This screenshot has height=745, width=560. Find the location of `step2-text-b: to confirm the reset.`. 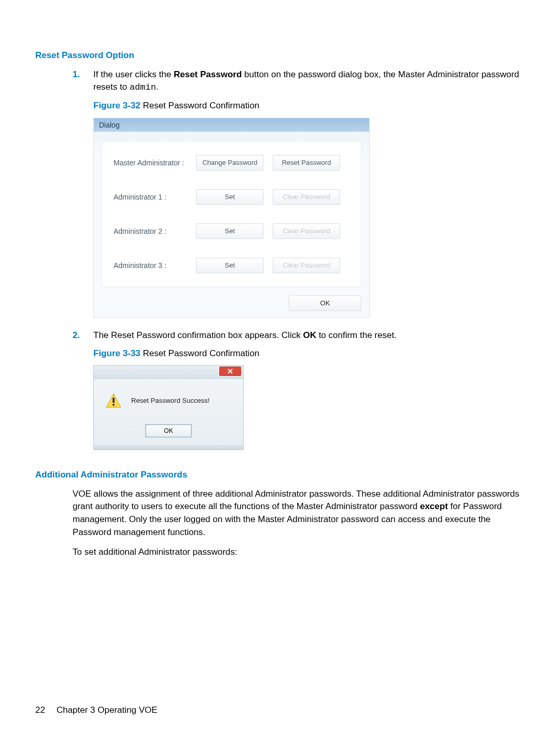

step2-text-b: to confirm the reset. is located at coordinates (357, 335).